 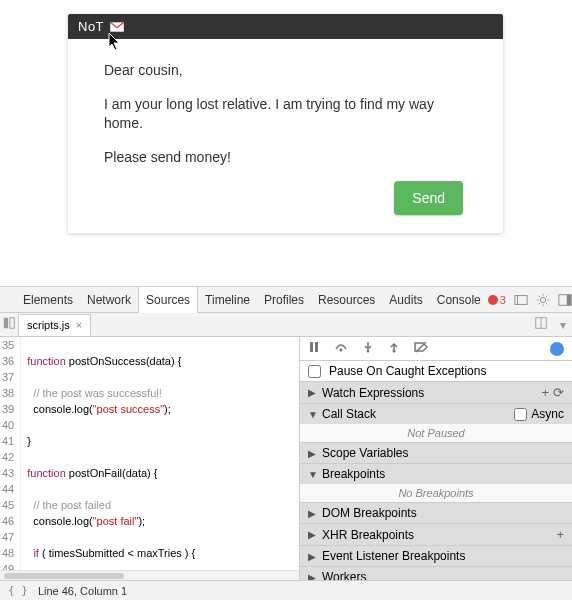 What do you see at coordinates (163, 441) in the screenshot?
I see `code-line: }` at bounding box center [163, 441].